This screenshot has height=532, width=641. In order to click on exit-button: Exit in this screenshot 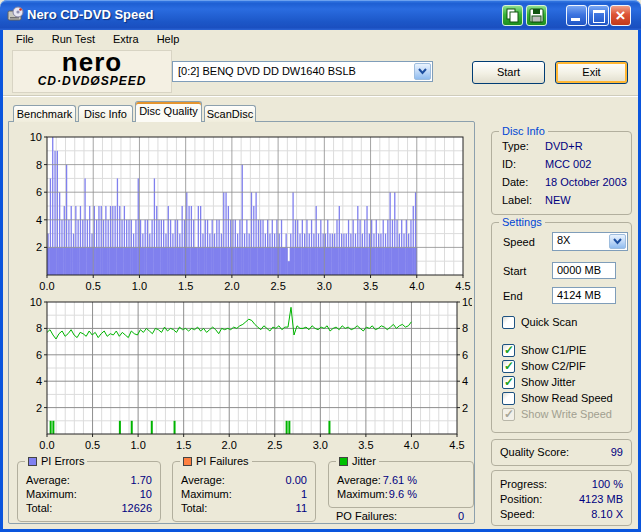, I will do `click(592, 72)`.